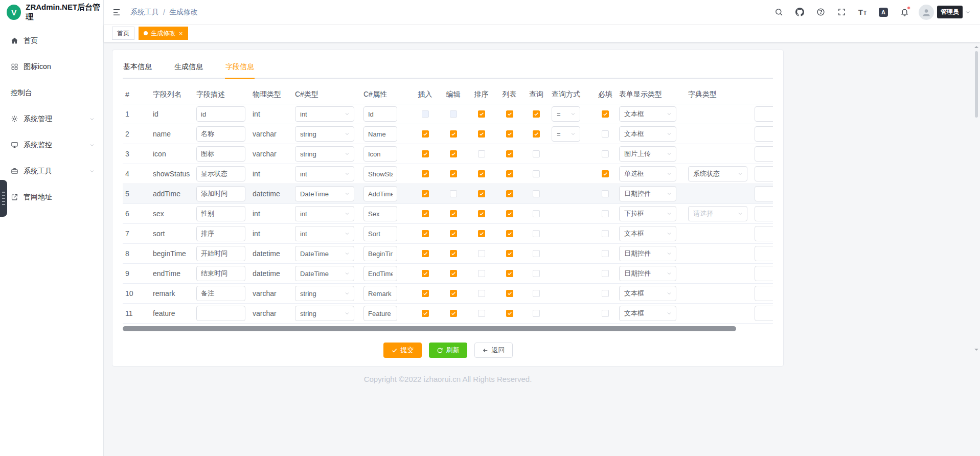  Describe the element at coordinates (448, 350) in the screenshot. I see `refresh-button: 刷新` at that location.